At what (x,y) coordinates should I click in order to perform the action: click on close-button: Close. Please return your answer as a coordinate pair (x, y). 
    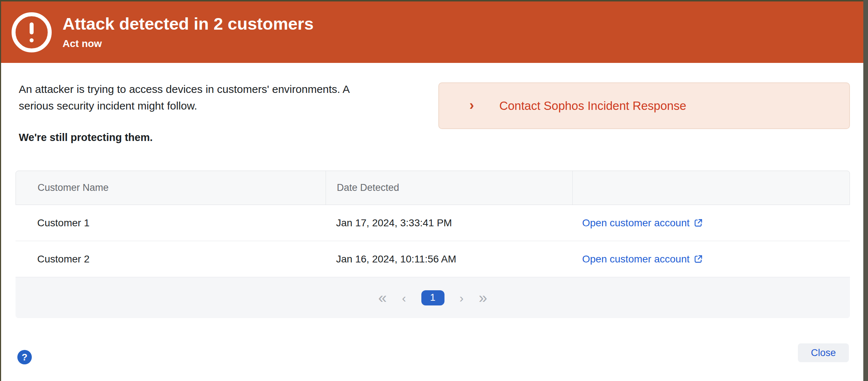
    Looking at the image, I should click on (823, 353).